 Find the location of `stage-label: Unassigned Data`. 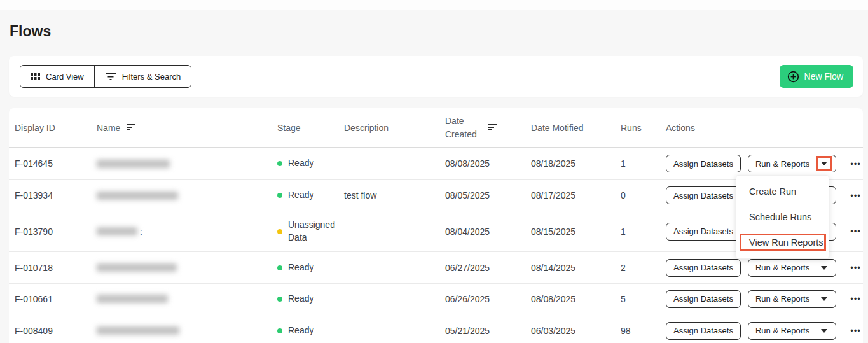

stage-label: Unassigned Data is located at coordinates (313, 232).